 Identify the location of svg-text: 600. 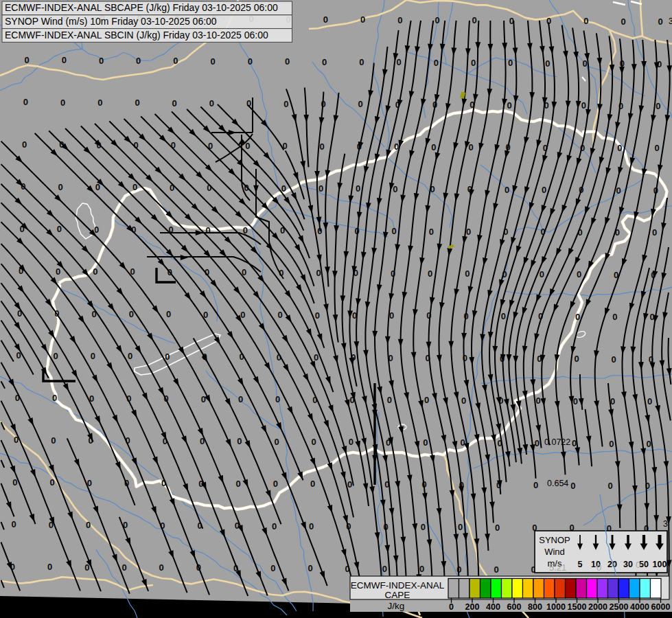
(515, 607).